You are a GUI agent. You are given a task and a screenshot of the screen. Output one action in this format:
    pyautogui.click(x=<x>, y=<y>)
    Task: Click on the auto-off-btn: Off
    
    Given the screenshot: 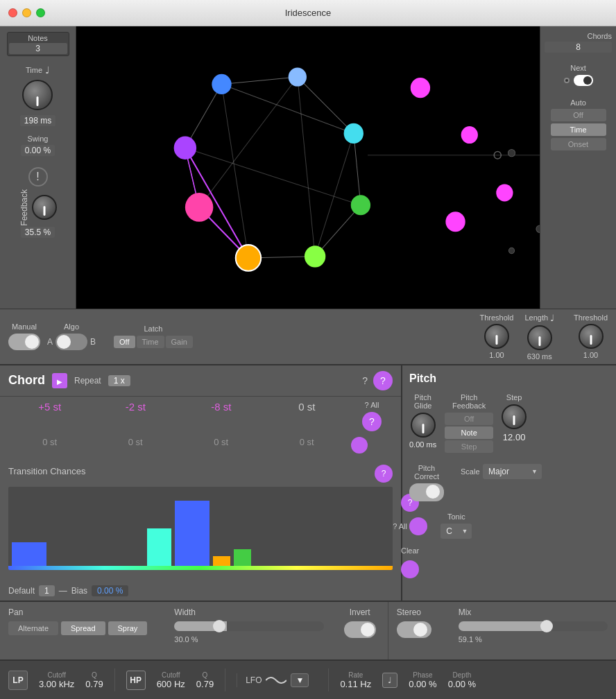 What is the action you would take?
    pyautogui.click(x=579, y=115)
    